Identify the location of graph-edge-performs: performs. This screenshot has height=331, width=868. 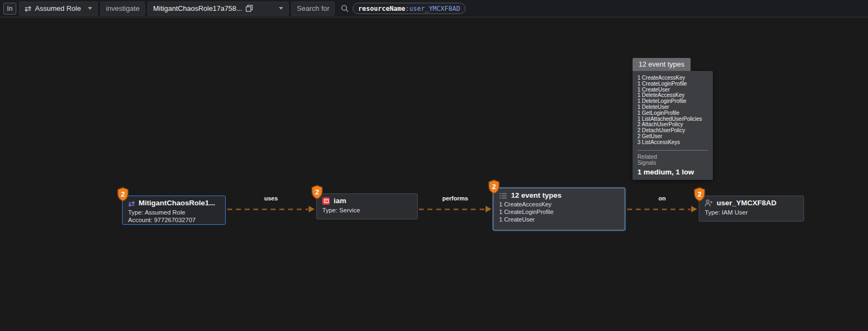
(455, 204).